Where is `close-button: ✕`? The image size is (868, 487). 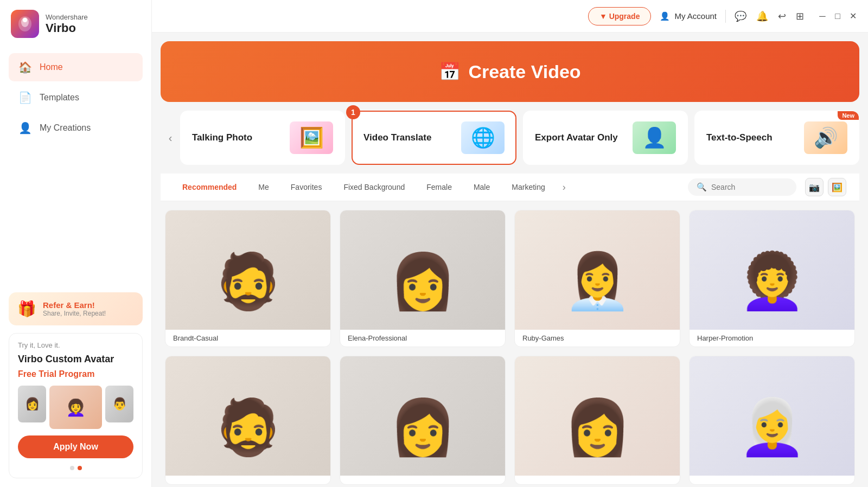
close-button: ✕ is located at coordinates (853, 16).